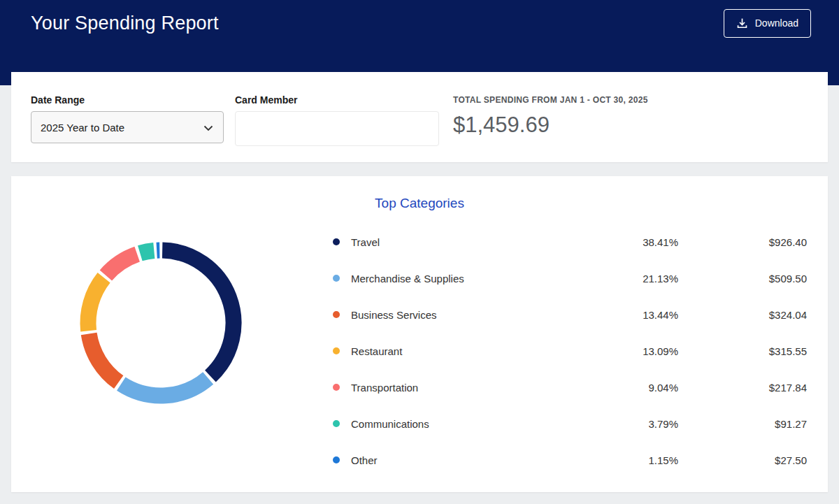 This screenshot has width=839, height=504. I want to click on page-title: Your Spending Report, so click(124, 24).